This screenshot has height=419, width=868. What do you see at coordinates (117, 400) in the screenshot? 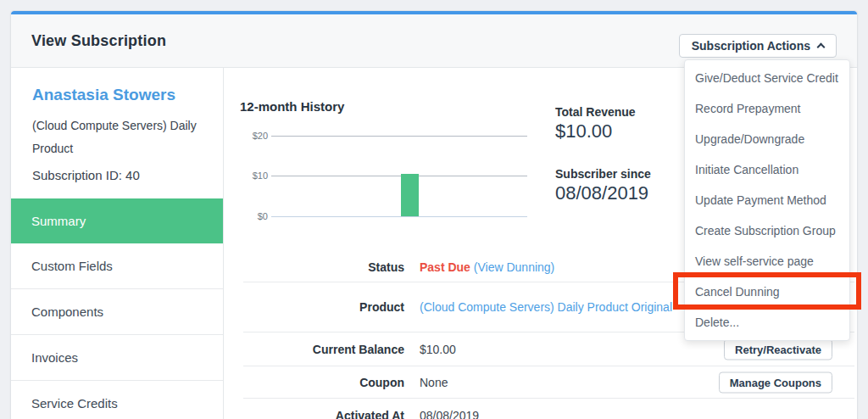
I see `sidebar-item-service-credits: Service Credits` at bounding box center [117, 400].